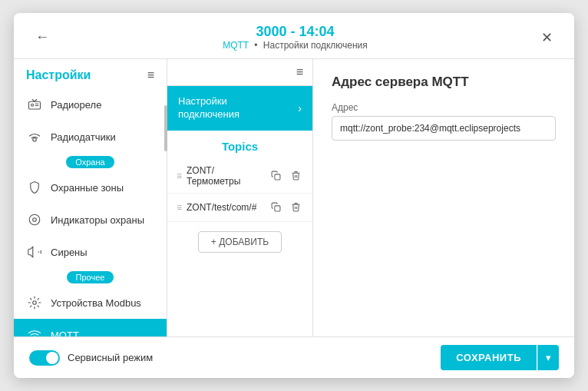 This screenshot has height=391, width=588. I want to click on middle-active-item: Настройкиподключения ›, so click(239, 108).